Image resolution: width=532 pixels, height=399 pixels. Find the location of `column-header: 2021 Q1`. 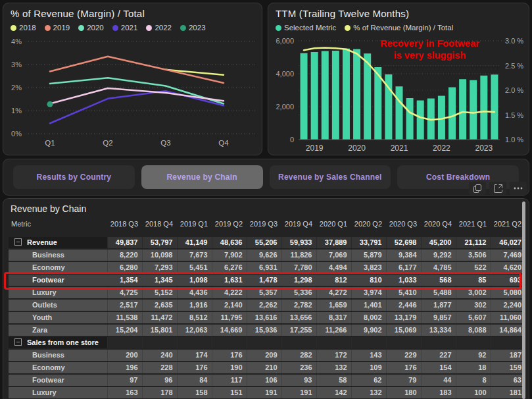

column-header: 2021 Q1 is located at coordinates (473, 226).